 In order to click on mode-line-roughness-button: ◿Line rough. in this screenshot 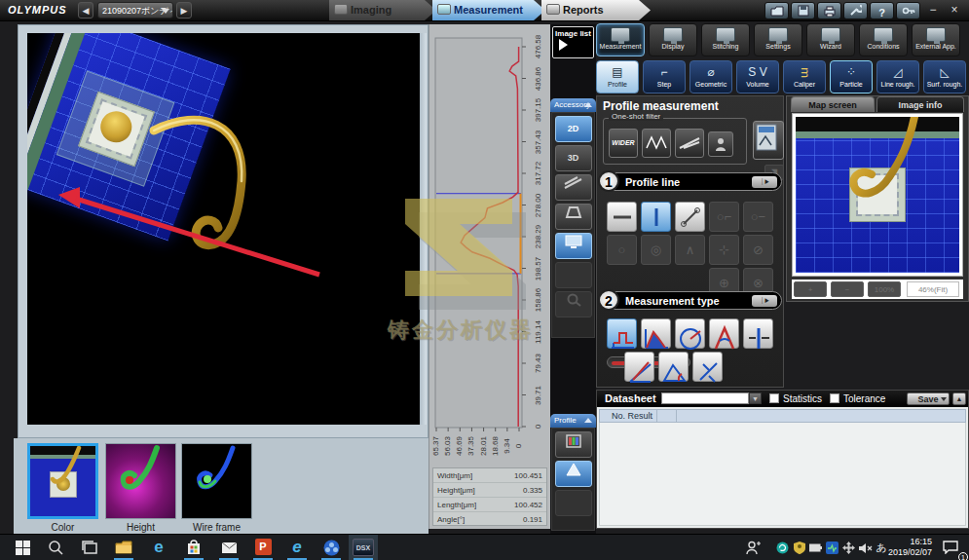, I will do `click(898, 77)`.